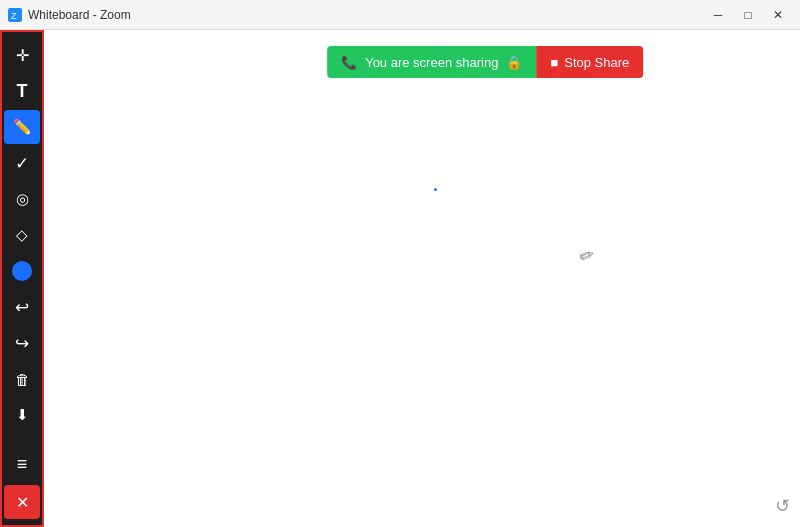 The height and width of the screenshot is (527, 800). Describe the element at coordinates (22, 163) in the screenshot. I see `checkmark-tool-button: ✓` at that location.